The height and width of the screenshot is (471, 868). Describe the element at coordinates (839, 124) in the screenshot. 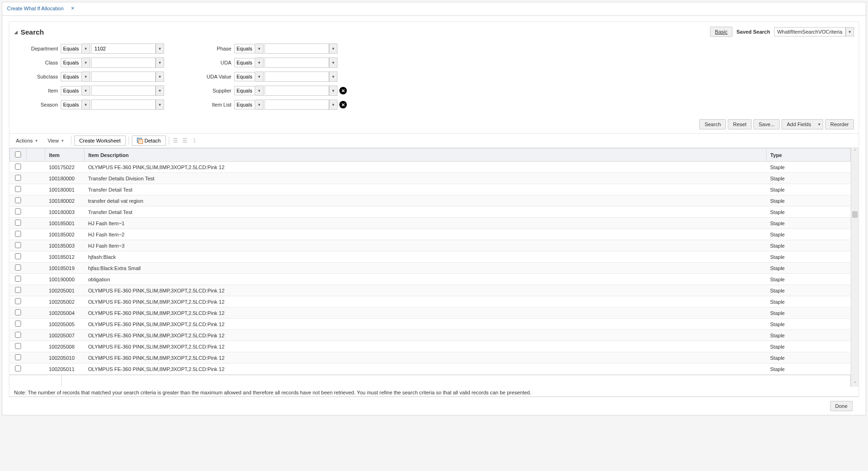

I see `reorder-button: Reorder` at that location.